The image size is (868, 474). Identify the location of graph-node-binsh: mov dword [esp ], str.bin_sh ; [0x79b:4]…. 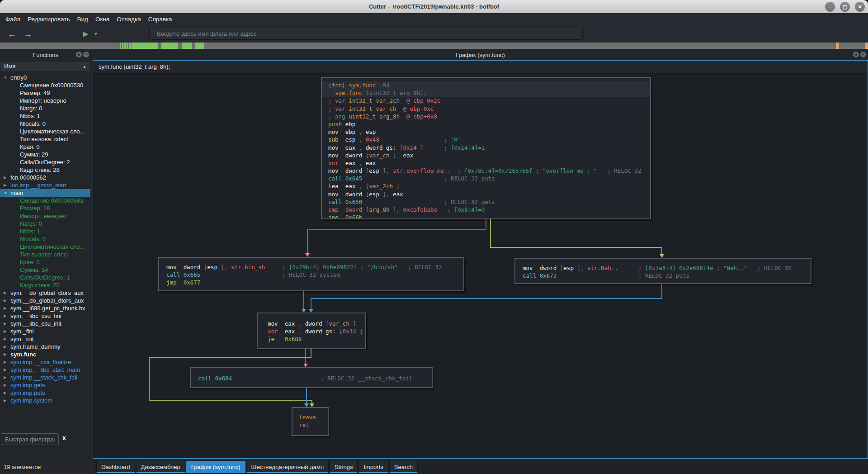
(311, 274).